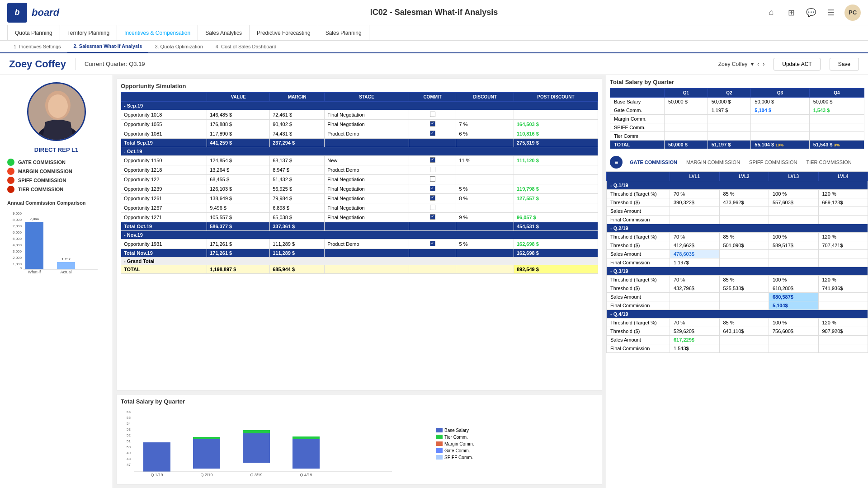  Describe the element at coordinates (34, 246) in the screenshot. I see `whatif-bar` at that location.